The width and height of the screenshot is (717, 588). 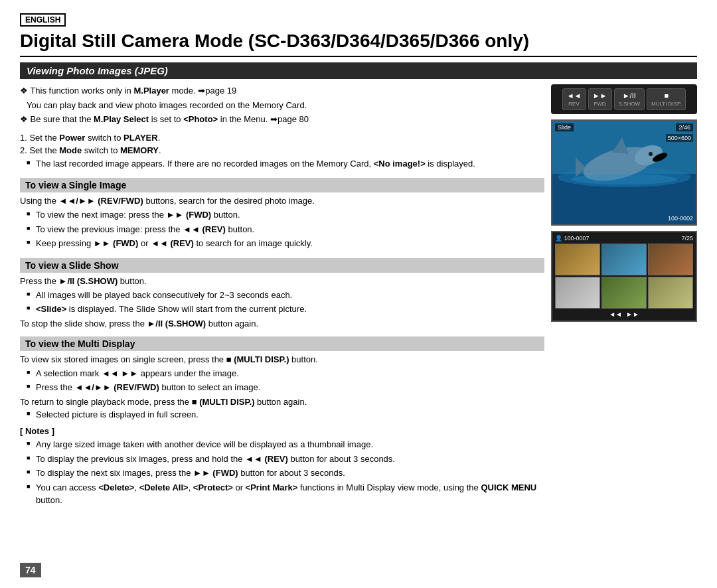 What do you see at coordinates (285, 459) in the screenshot?
I see `note-2: To display the previous six images, pres…` at bounding box center [285, 459].